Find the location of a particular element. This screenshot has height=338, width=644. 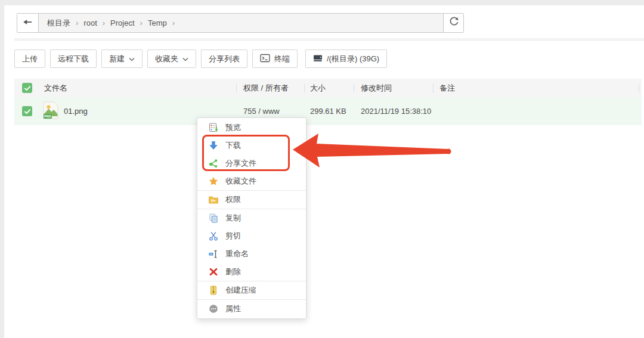

breadcrumb-item-root-dir: 根目录 is located at coordinates (58, 23).